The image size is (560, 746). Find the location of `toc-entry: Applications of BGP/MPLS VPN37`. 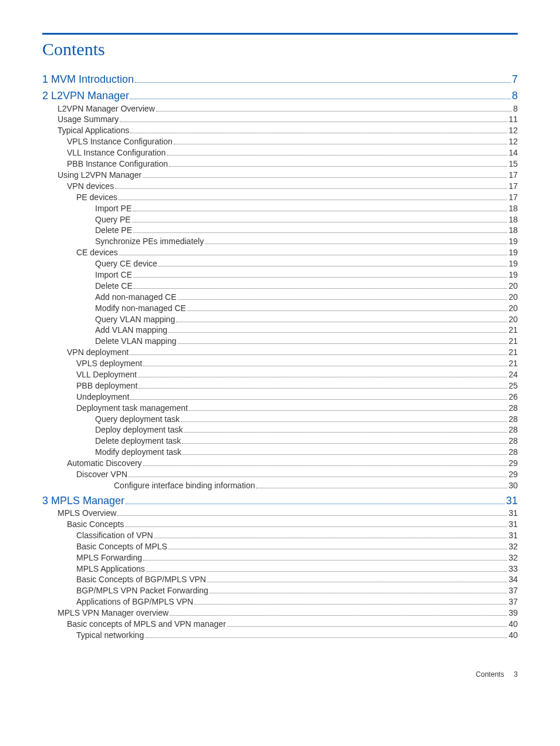

toc-entry: Applications of BGP/MPLS VPN37 is located at coordinates (297, 602).